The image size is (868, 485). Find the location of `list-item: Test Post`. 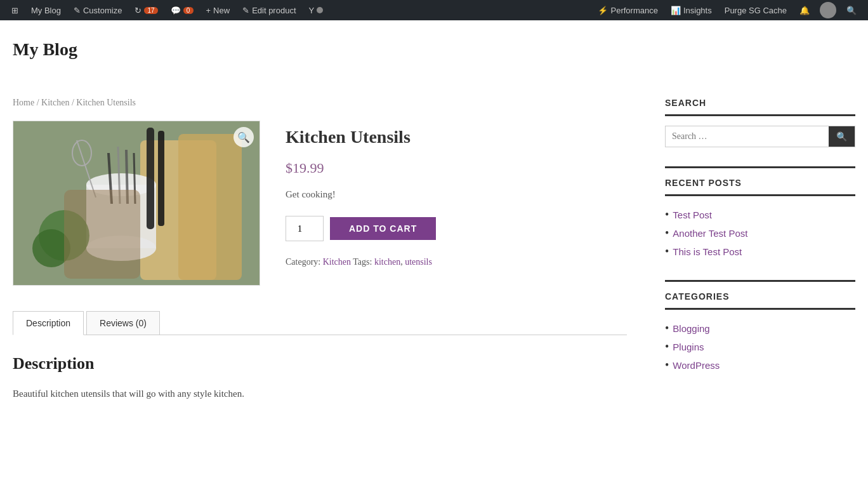

list-item: Test Post is located at coordinates (760, 215).